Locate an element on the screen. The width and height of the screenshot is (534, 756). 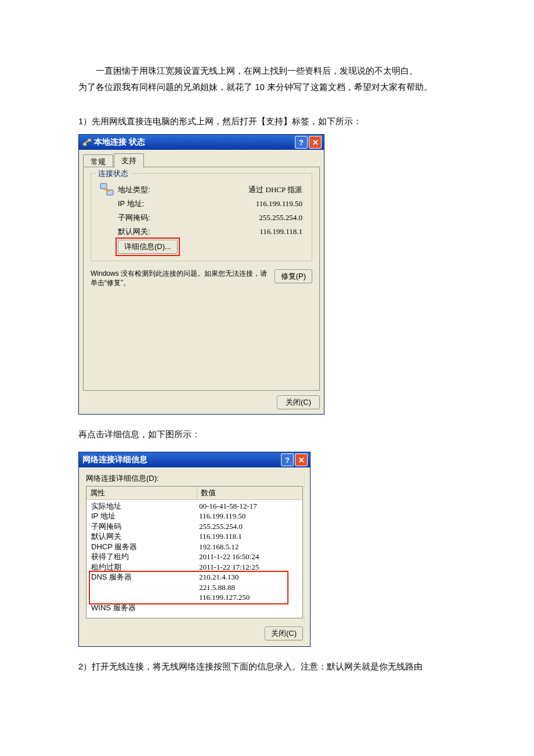
group-connection-status: 连接状态 地址类型: 通过 DHCP 指派 is located at coordinates (201, 217).